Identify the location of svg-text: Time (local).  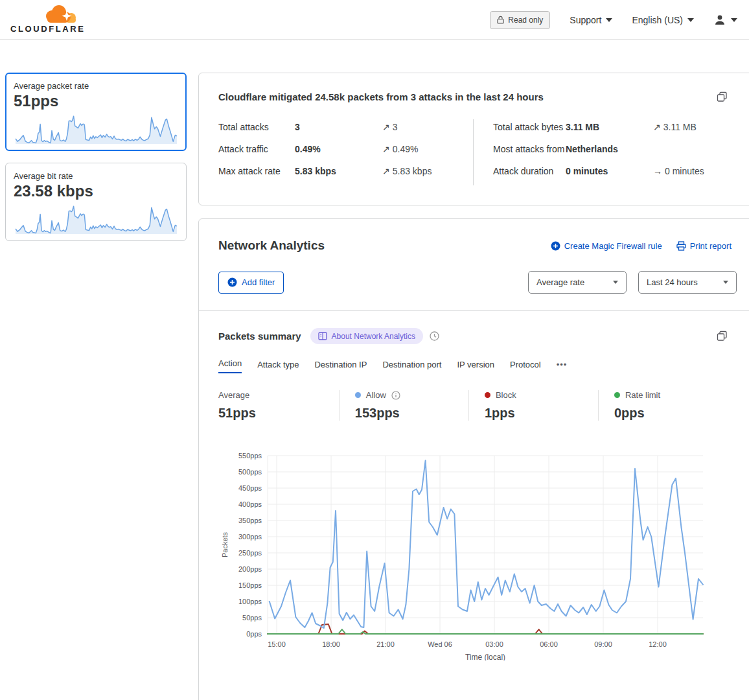
(485, 657).